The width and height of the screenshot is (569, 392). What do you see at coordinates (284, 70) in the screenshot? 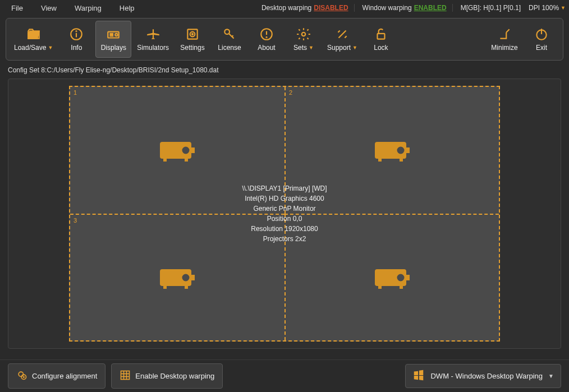
I see `config-path-label: Config Set 8:C:/Users/Fly Elise-ng/Deskt…` at bounding box center [284, 70].